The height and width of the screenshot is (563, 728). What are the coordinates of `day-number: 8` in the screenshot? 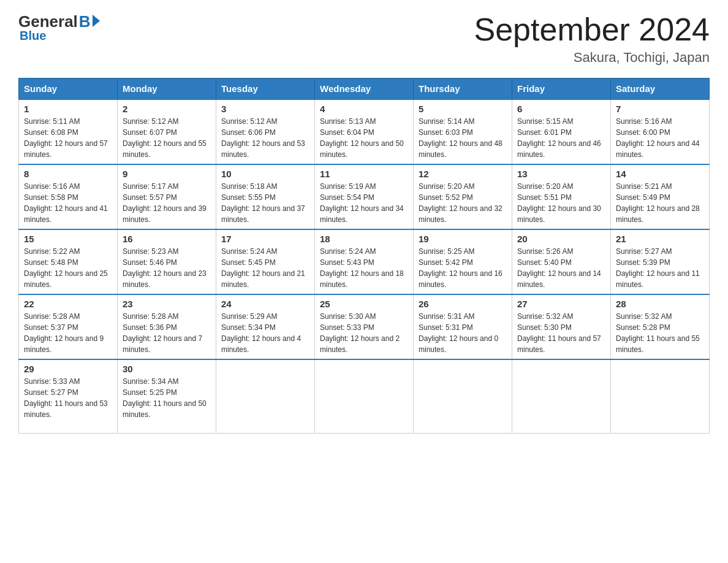 It's located at (68, 174).